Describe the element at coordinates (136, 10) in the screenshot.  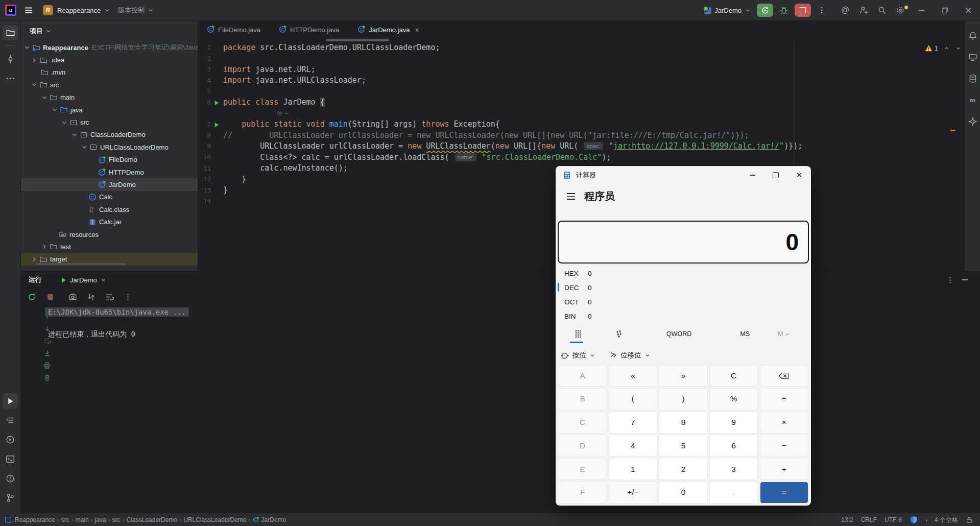
I see `vcs-widget: 版本控制` at that location.